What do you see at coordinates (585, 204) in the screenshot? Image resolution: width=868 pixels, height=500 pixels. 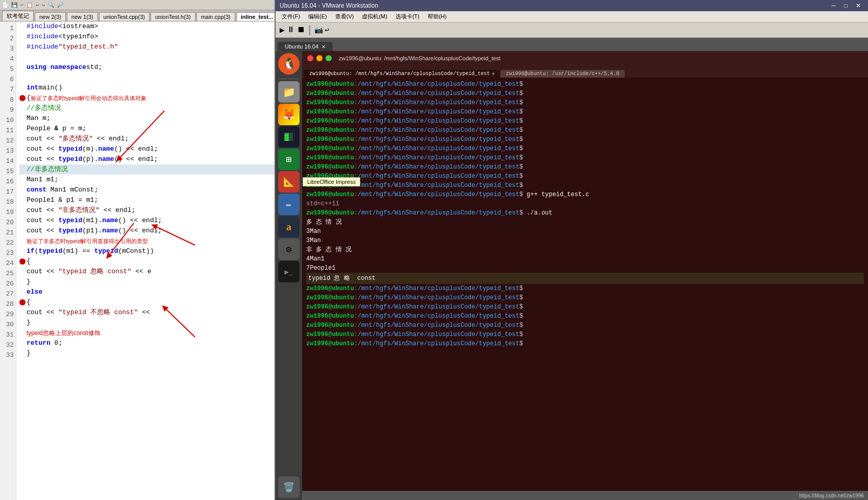 I see `term-compile-line2: std=c++11` at bounding box center [585, 204].